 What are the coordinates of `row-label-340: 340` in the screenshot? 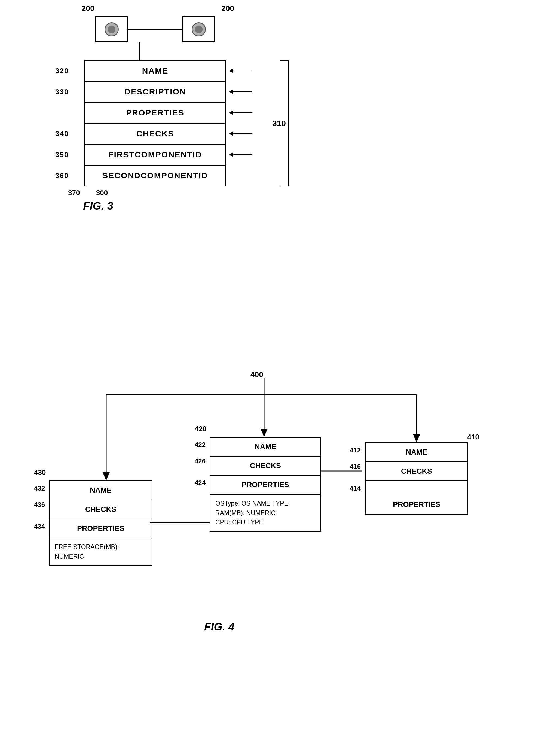 It's located at (62, 134).